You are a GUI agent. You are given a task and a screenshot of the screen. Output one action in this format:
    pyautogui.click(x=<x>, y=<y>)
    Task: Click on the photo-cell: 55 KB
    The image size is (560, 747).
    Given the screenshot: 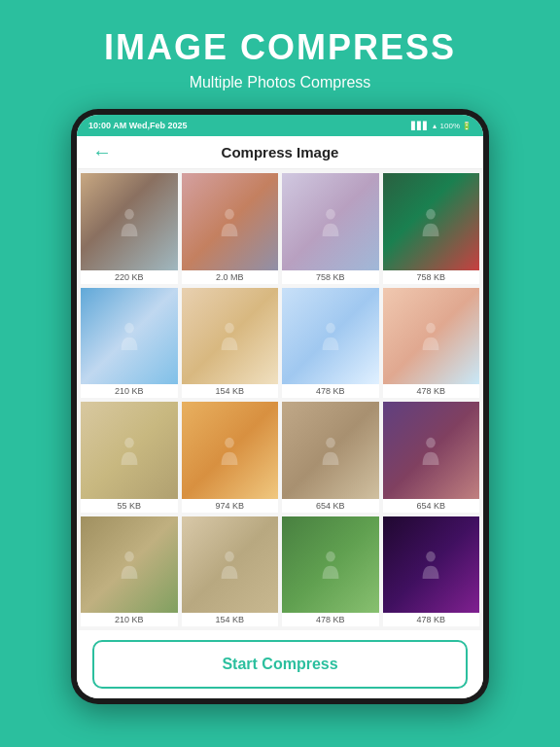 What is the action you would take?
    pyautogui.click(x=129, y=457)
    